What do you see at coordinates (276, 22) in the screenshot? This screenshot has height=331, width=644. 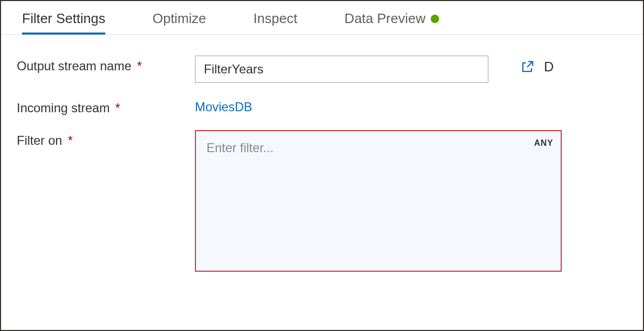 I see `tab-inspect: Inspect` at bounding box center [276, 22].